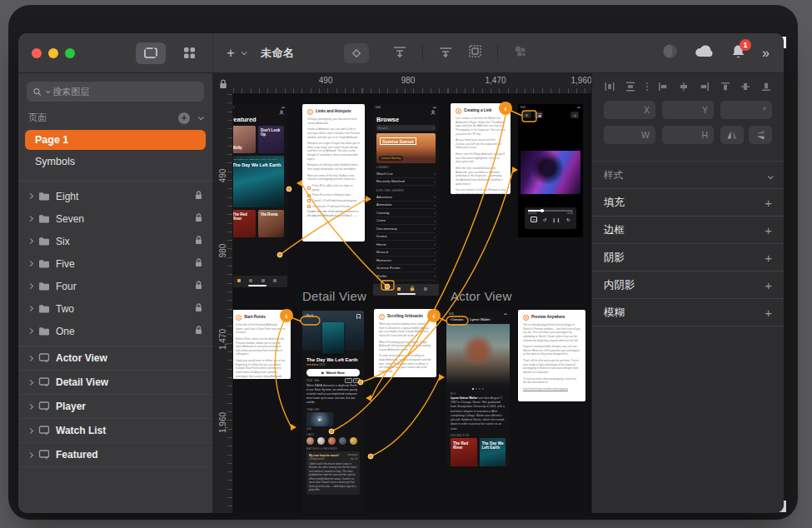 Image resolution: width=812 pixels, height=528 pixels. I want to click on close-player-button: ✕, so click(526, 115).